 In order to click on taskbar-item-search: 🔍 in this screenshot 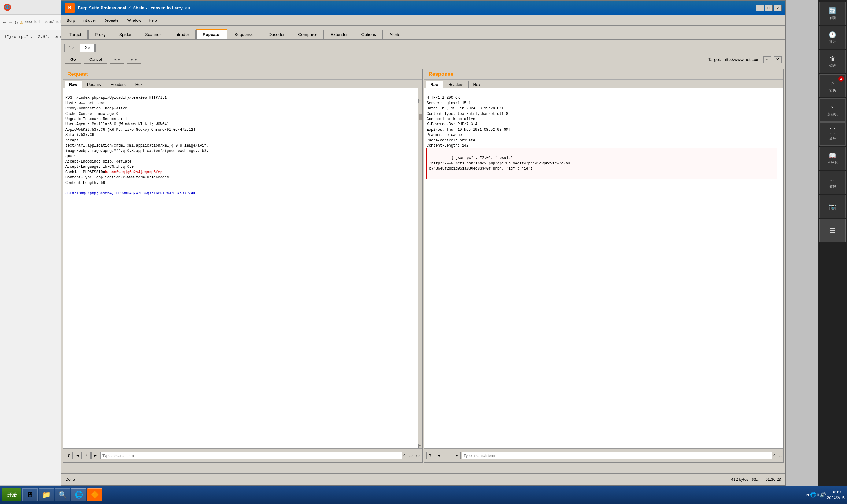, I will do `click(63, 495)`.